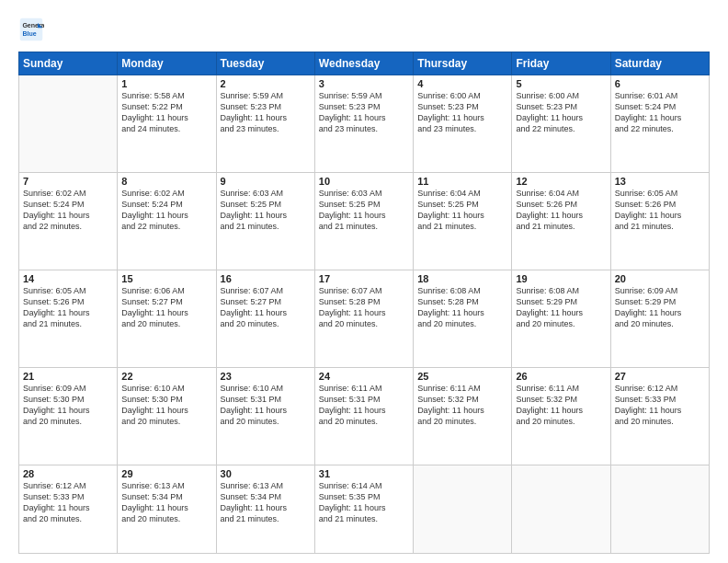  What do you see at coordinates (463, 221) in the screenshot?
I see `calendar-cell: 11Sunrise: 6:04 AMSunset: 5:25 PMDayligh…` at bounding box center [463, 221].